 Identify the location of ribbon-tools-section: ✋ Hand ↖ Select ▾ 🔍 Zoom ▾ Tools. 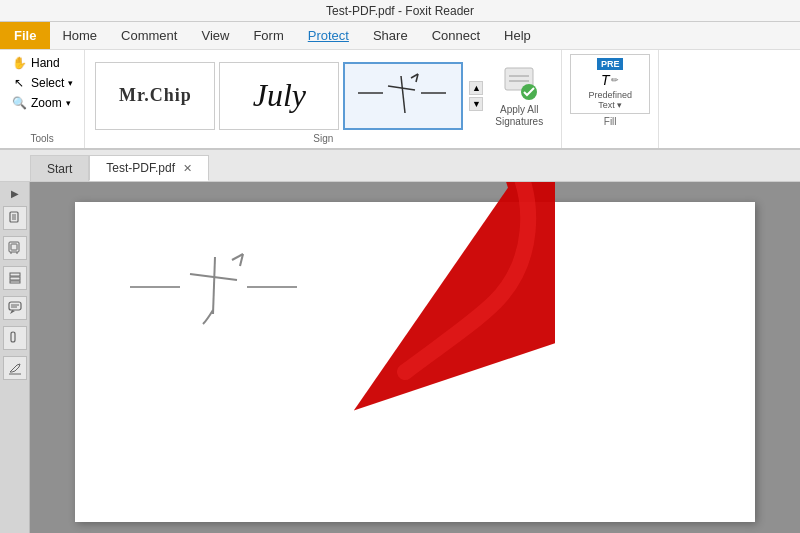
(42, 99).